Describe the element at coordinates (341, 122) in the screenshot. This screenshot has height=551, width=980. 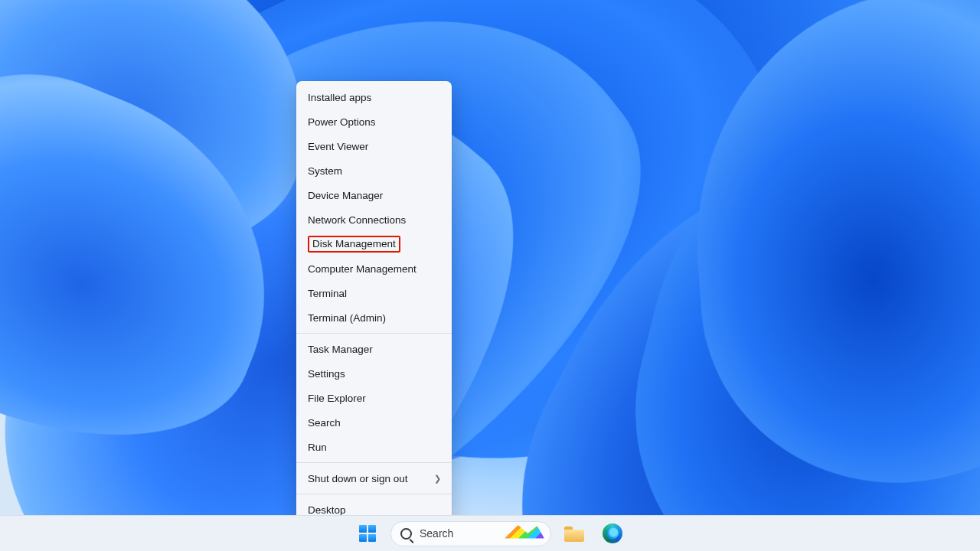
I see `menu-item-label: Power Options` at that location.